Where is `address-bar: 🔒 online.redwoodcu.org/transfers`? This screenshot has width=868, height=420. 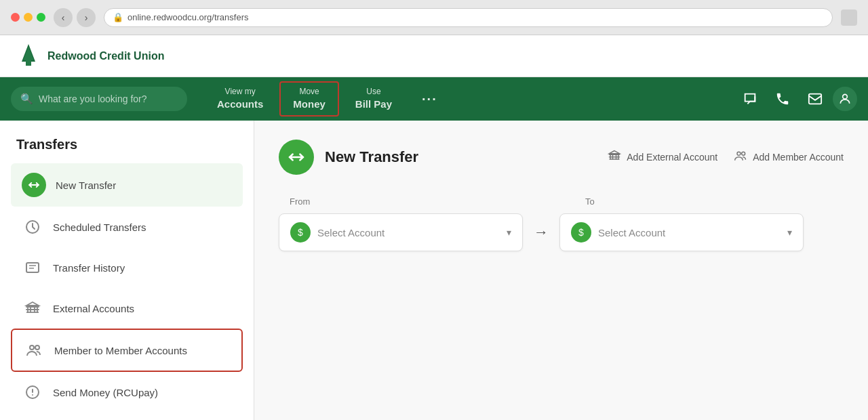 address-bar: 🔒 online.redwoodcu.org/transfers is located at coordinates (468, 18).